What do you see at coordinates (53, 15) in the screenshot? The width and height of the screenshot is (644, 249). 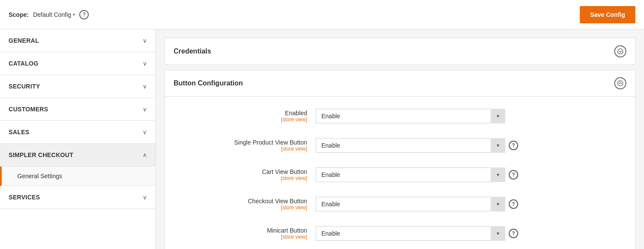 I see `scope-value: Default Config` at bounding box center [53, 15].